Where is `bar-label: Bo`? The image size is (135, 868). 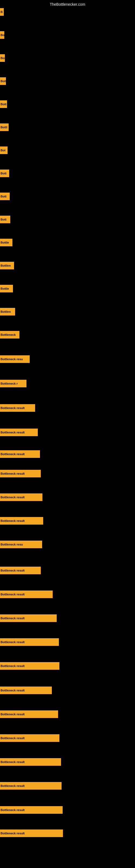
bar-label: Bo is located at coordinates (3, 35).